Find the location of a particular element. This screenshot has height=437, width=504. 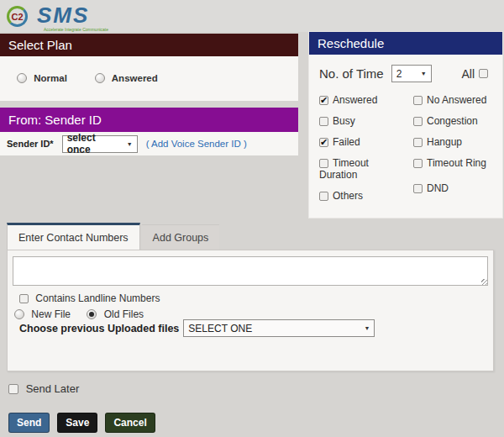

sender-id-panel: From: Sender ID Sender ID* select once ▼… is located at coordinates (150, 131).